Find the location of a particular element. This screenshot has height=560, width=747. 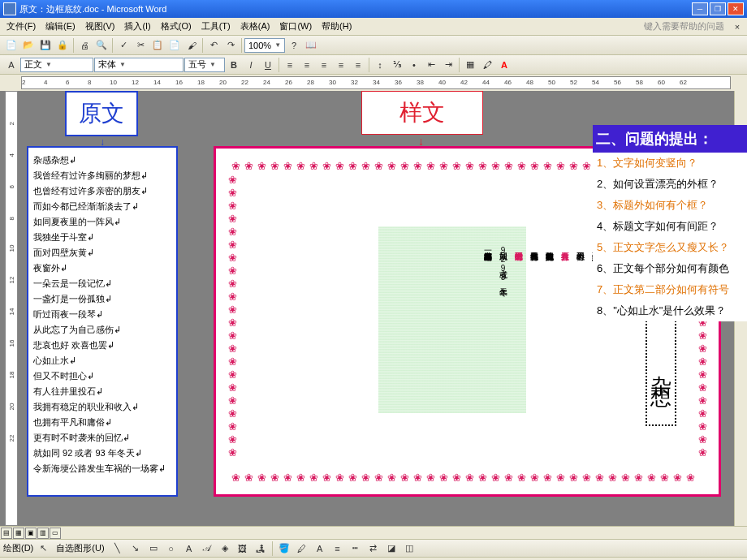

text-line: 但又不时担心↲ is located at coordinates (102, 377).